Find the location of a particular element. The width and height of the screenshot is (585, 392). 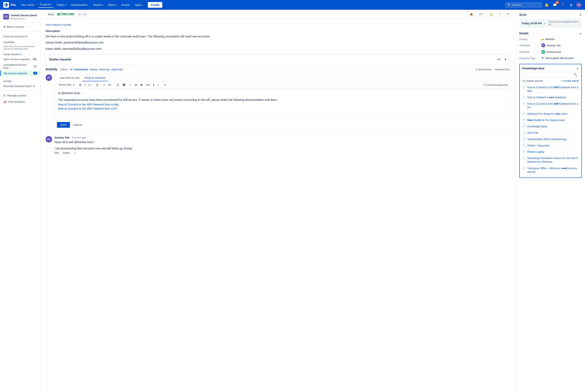

sidebar-item-my-requests: My service requests 4 is located at coordinates (20, 73).